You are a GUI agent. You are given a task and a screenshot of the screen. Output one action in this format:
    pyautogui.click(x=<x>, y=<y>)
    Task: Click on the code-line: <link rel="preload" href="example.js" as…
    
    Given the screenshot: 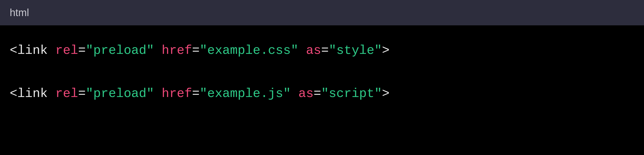 What is the action you would take?
    pyautogui.click(x=322, y=94)
    